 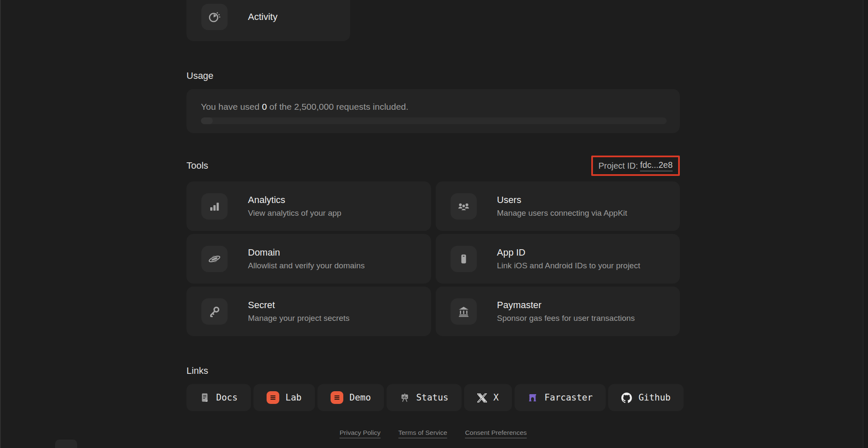 I want to click on usage-used-value: 0, so click(x=264, y=107).